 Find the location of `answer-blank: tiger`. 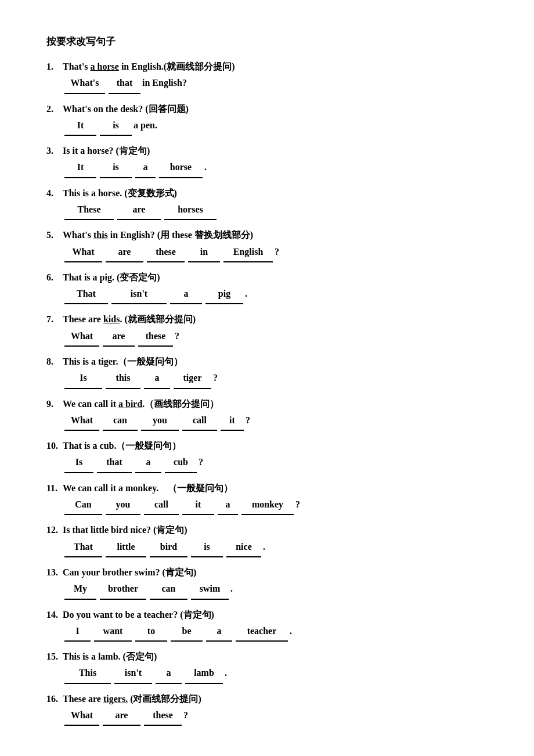

answer-blank: tiger is located at coordinates (193, 379).